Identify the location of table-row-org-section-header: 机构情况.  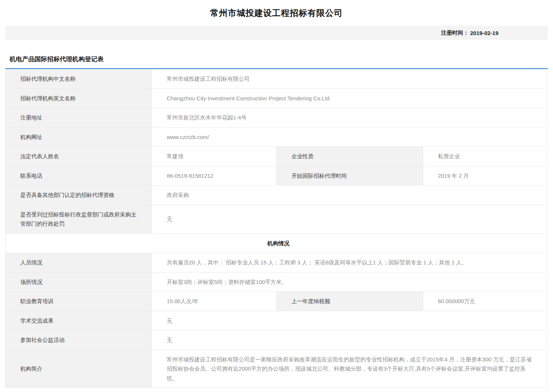
(276, 243).